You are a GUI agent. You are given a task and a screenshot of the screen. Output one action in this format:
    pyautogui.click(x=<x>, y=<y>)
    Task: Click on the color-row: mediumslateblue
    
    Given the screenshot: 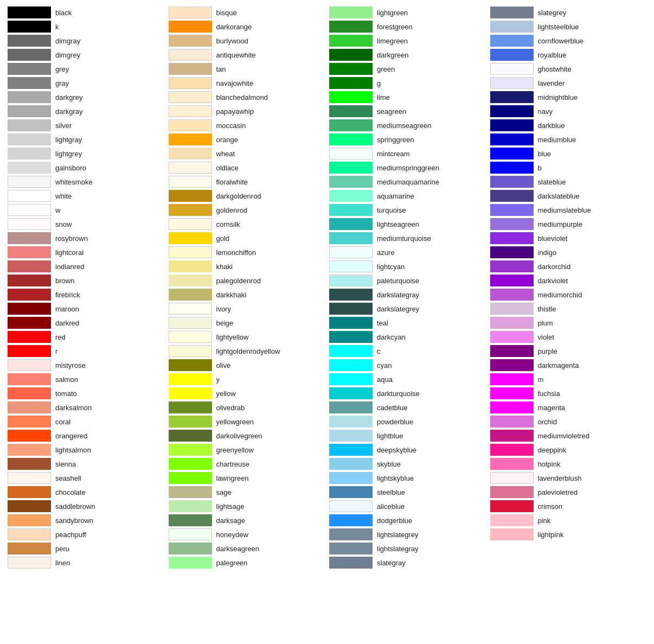 What is the action you would take?
    pyautogui.click(x=568, y=210)
    